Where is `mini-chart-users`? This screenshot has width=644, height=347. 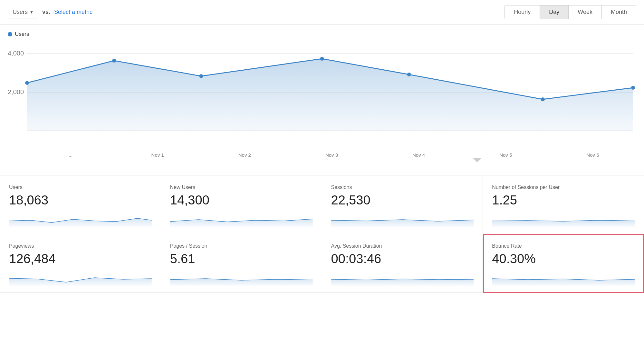
mini-chart-users is located at coordinates (81, 219).